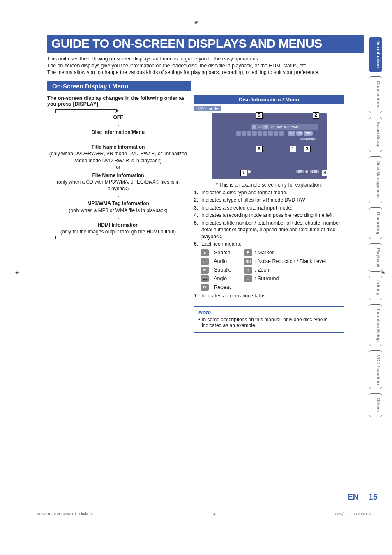 Image resolution: width=392 pixels, height=555 pixels. Describe the element at coordinates (307, 172) in the screenshot. I see `disc-mini-icon: ◉` at that location.